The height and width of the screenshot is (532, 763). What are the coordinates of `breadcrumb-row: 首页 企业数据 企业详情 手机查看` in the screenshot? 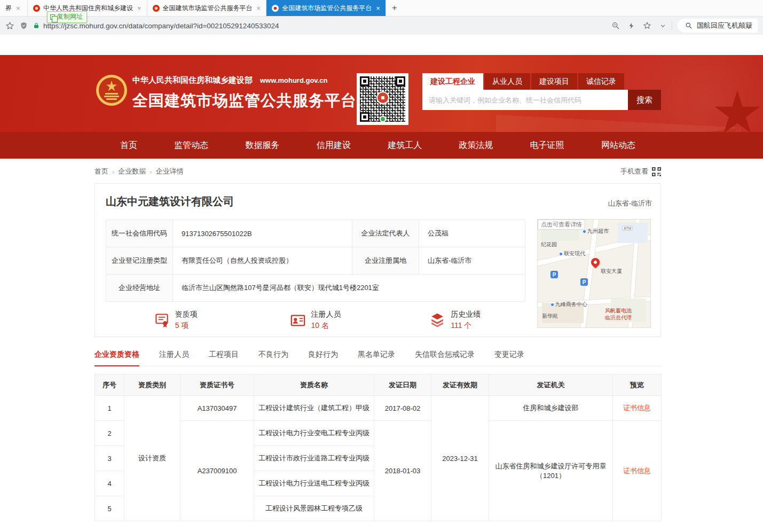 It's located at (378, 171).